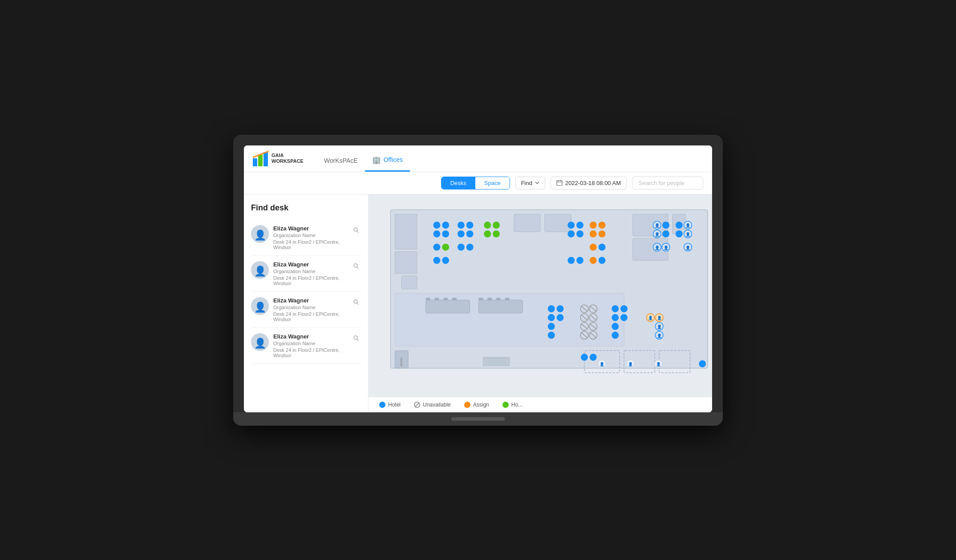 This screenshot has height=560, width=956. Describe the element at coordinates (306, 208) in the screenshot. I see `panel-title: Find desk` at that location.